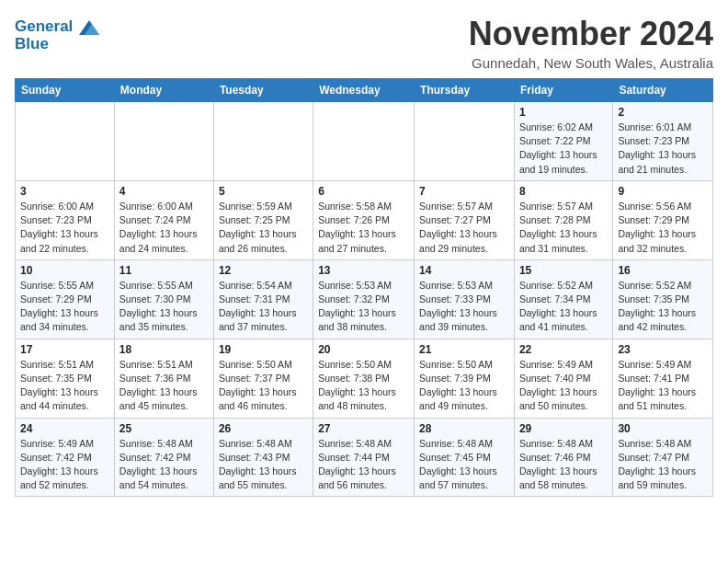  Describe the element at coordinates (364, 429) in the screenshot. I see `day-number: 27` at that location.